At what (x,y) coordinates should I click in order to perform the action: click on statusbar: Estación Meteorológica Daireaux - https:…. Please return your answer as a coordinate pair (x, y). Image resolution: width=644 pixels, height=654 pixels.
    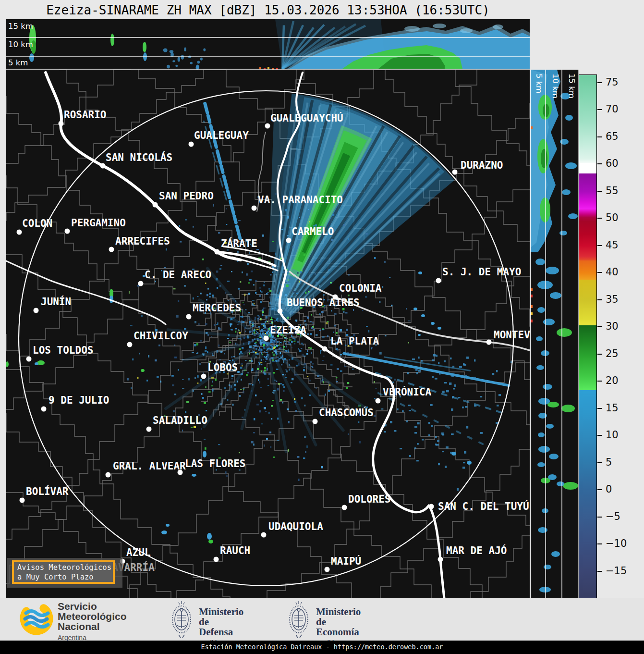
    Looking at the image, I should click on (322, 647).